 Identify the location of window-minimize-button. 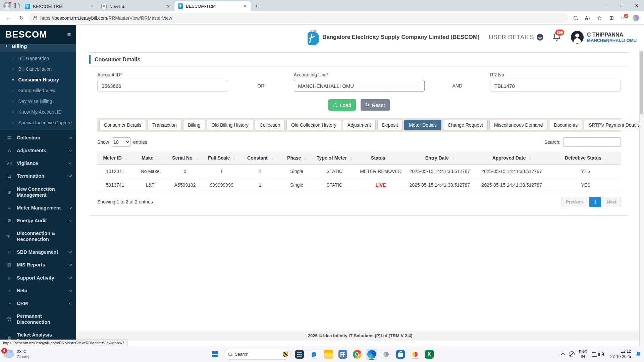
(607, 6).